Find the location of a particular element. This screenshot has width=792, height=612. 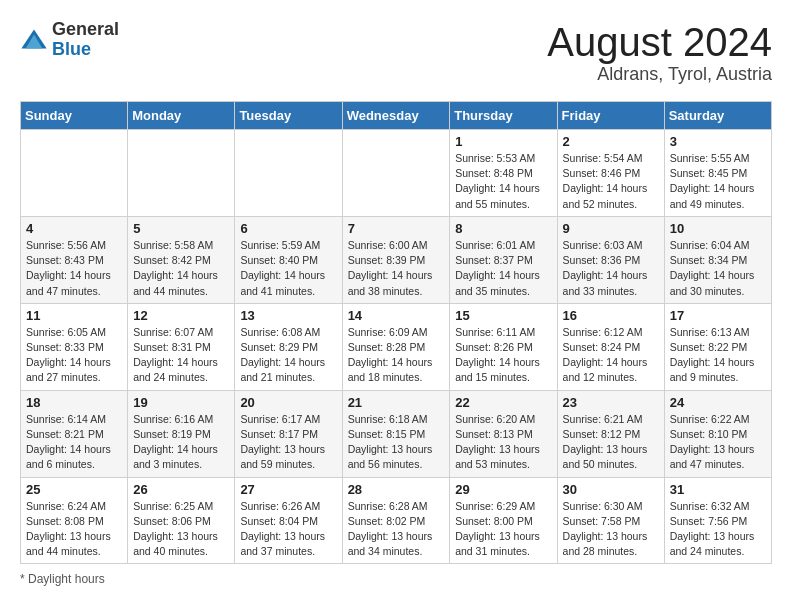

cell-content: 23Sunrise: 6:21 AM Sunset: 8:12 PM Dayli… is located at coordinates (611, 434).